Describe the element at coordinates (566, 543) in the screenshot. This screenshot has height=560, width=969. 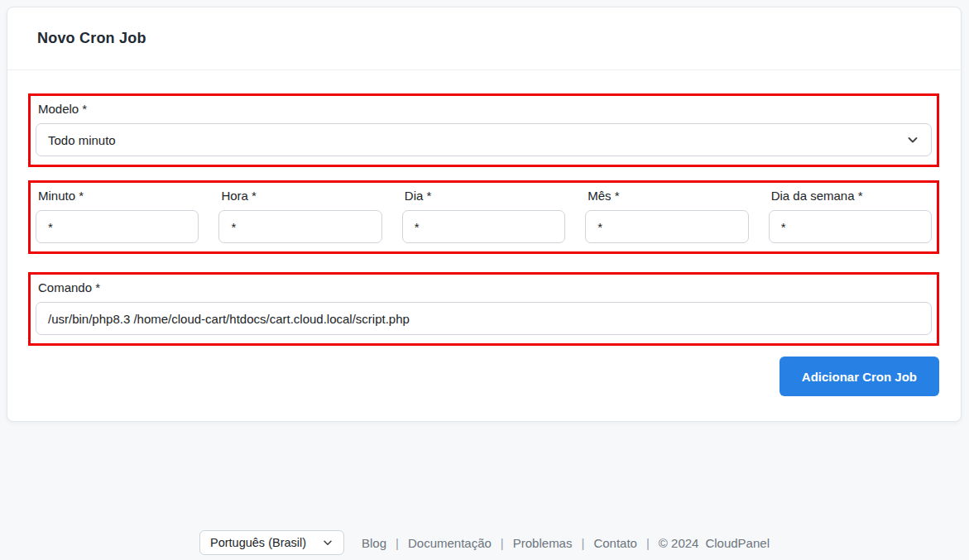
I see `footer-links: Blog | Documentação | Problemas | Contat…` at that location.